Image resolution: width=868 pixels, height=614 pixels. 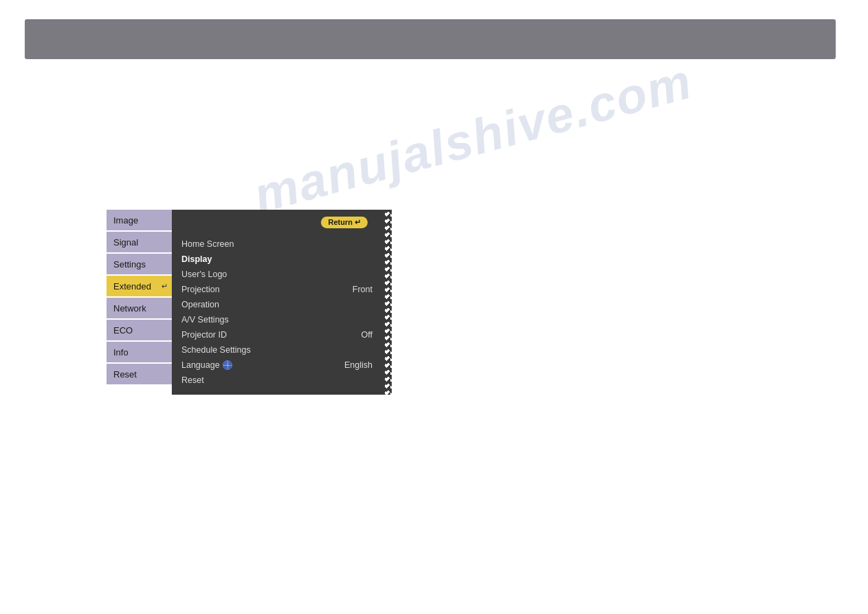 I want to click on menu-row-language: Language English, so click(x=280, y=365).